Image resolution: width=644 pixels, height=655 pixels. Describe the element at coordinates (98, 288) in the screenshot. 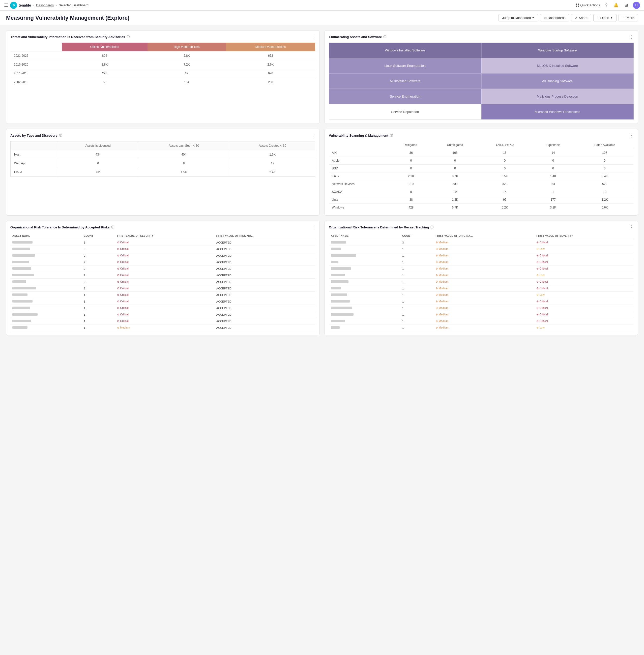

I see `count-cell: 2` at that location.